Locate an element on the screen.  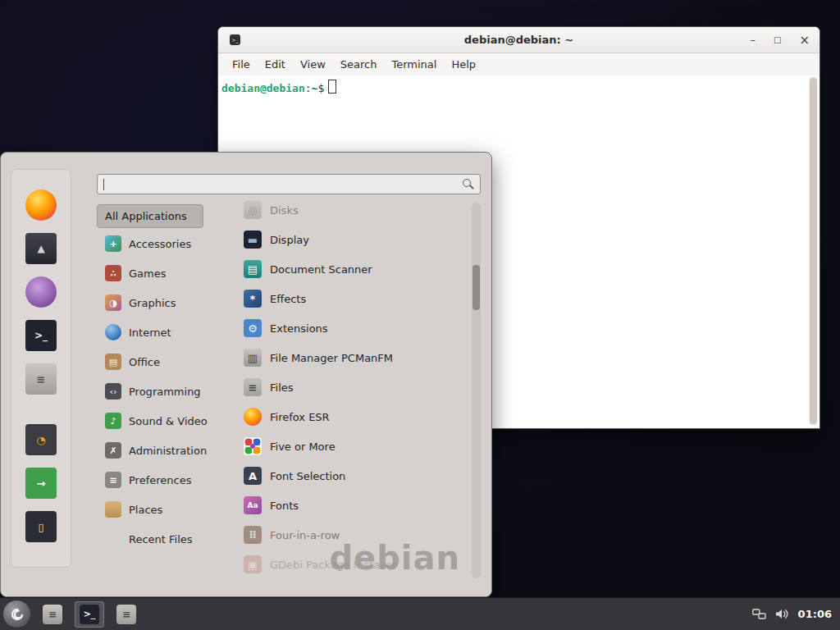
firefox-icon is located at coordinates (41, 205).